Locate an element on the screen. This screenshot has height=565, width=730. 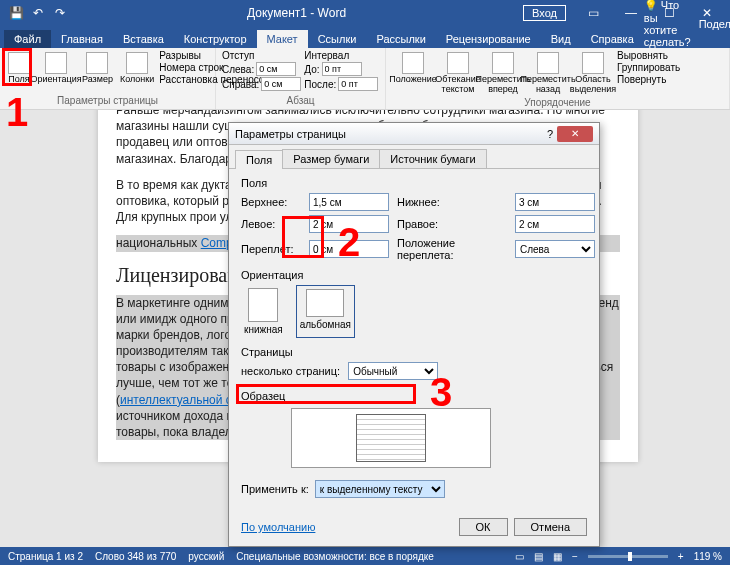
orientation-portrait: книжная is located at coordinates (264, 312).